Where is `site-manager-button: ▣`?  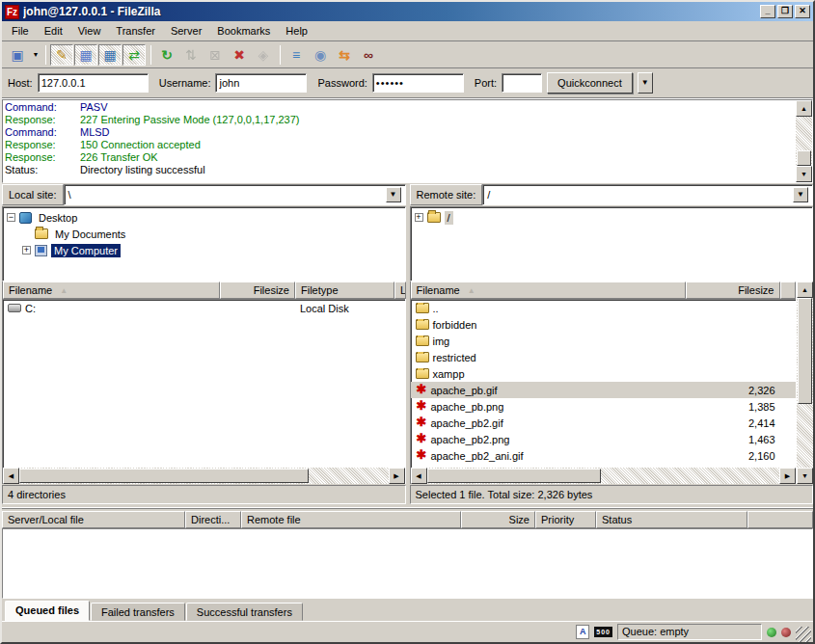 site-manager-button: ▣ is located at coordinates (17, 55).